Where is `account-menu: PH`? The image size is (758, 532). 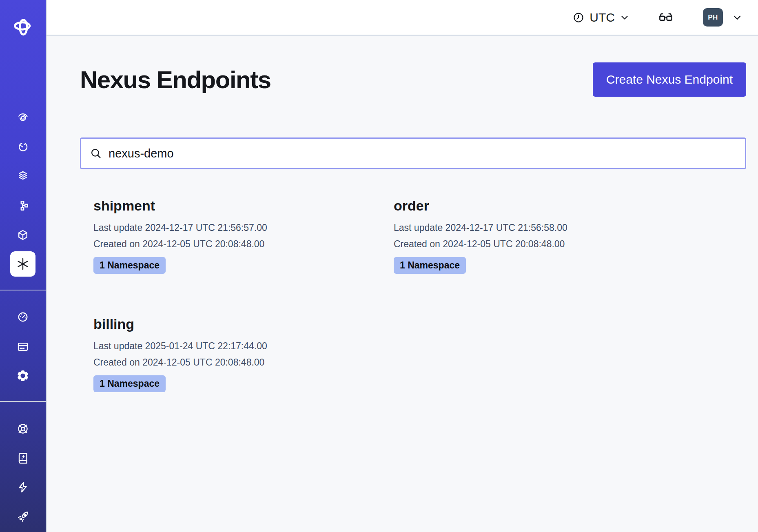 account-menu: PH is located at coordinates (723, 17).